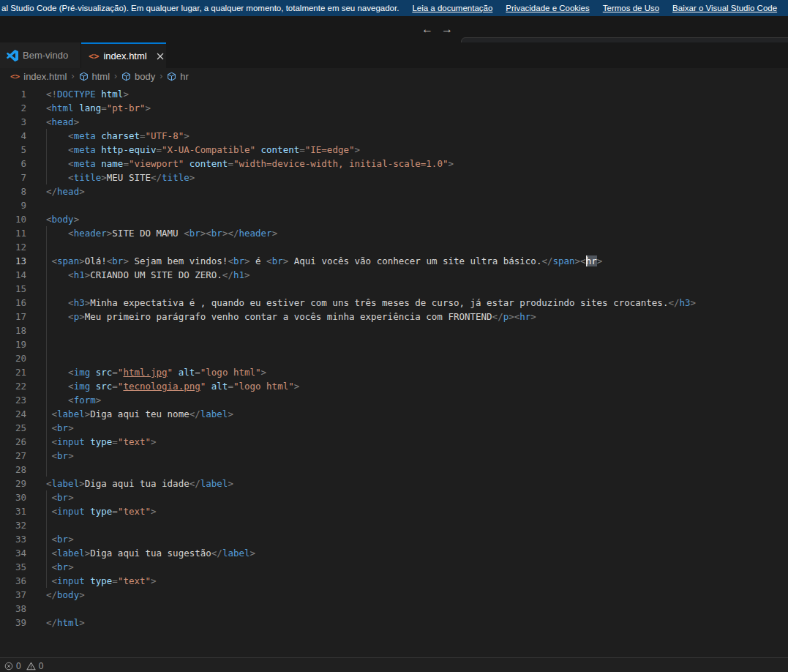 The width and height of the screenshot is (788, 672). What do you see at coordinates (160, 56) in the screenshot?
I see `close-tab-icon` at bounding box center [160, 56].